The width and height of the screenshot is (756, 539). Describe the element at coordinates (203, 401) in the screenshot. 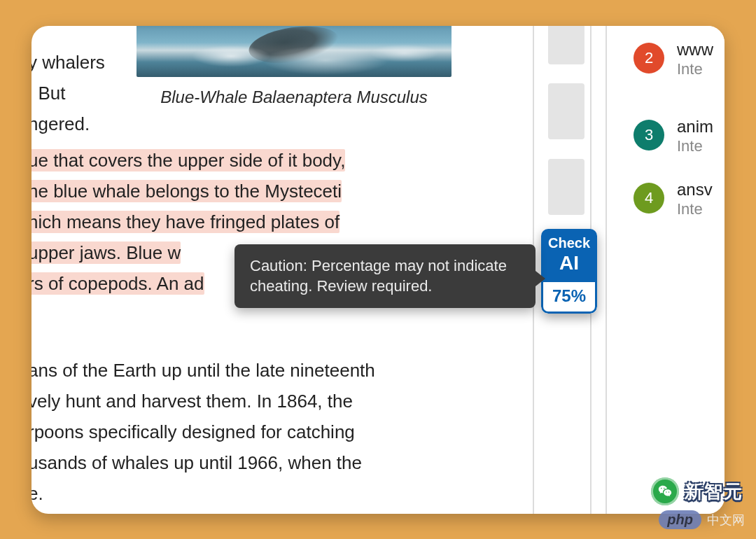

I see `text-line: vely hunt and harvest them. In 1864, the` at that location.